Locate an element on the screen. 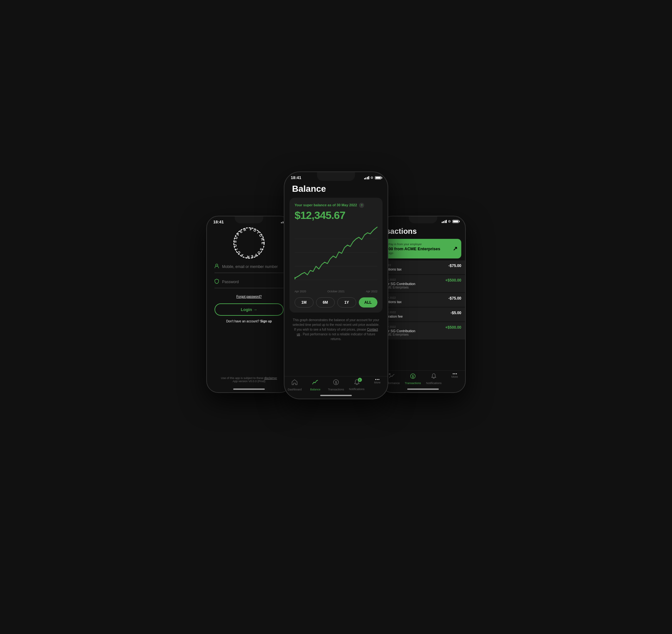  transactions-list: 2022 butions tax -$75.00 ary 2022 yer SG… is located at coordinates (423, 315).